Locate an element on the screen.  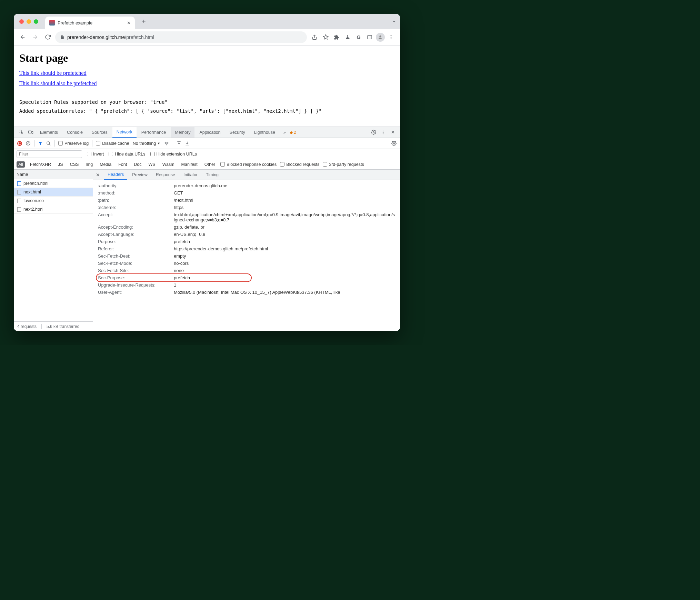
labs-icon is located at coordinates (348, 37).